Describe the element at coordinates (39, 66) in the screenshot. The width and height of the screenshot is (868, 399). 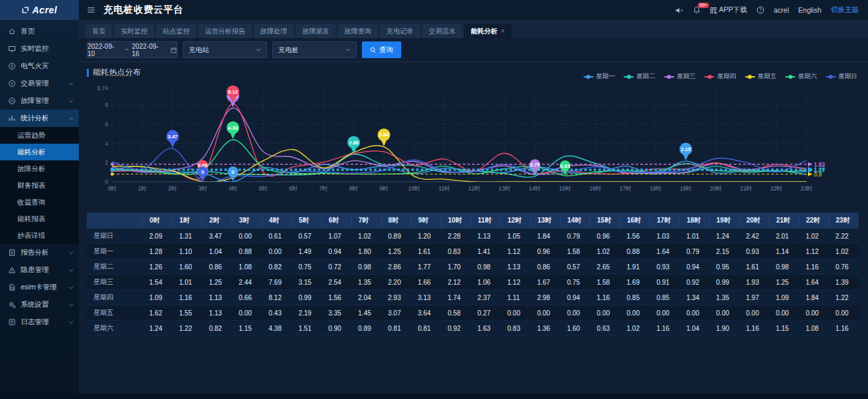
I see `sidebar-item-电气火灾: 电气火灾` at that location.